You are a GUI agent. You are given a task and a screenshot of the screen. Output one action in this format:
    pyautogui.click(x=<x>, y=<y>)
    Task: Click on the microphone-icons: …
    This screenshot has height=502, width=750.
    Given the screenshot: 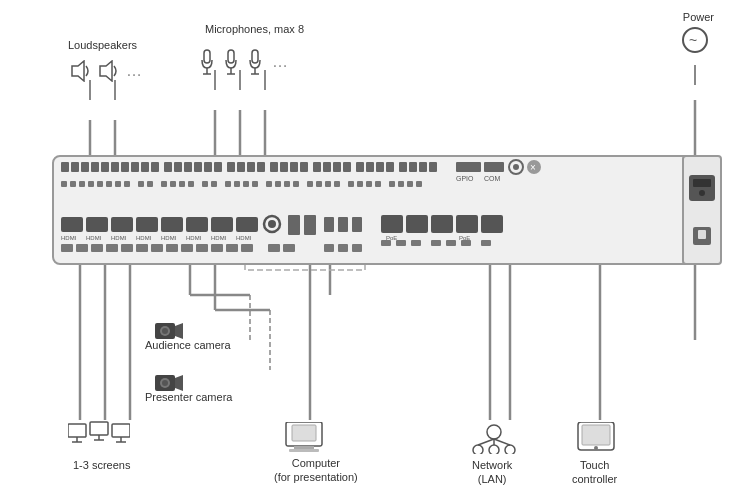 What is the action you would take?
    pyautogui.click(x=244, y=62)
    